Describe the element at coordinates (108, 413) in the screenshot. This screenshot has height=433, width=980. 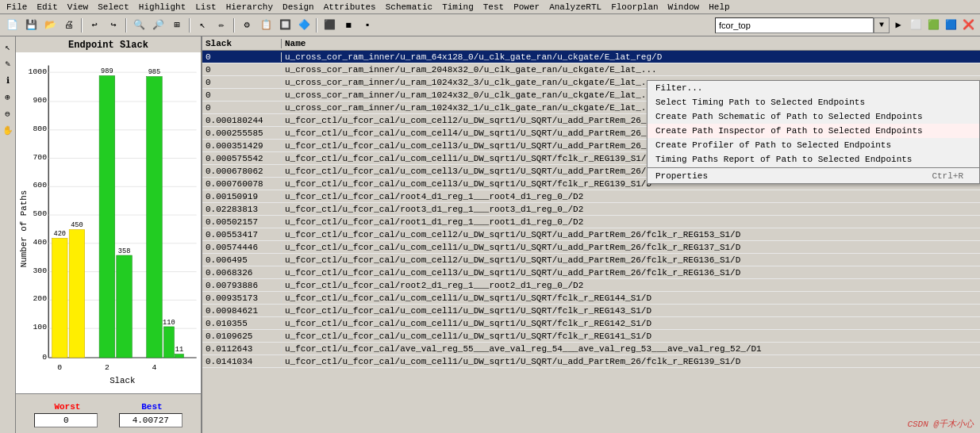
I see `chart-bottom: Worst Best 0 4.00727` at that location.